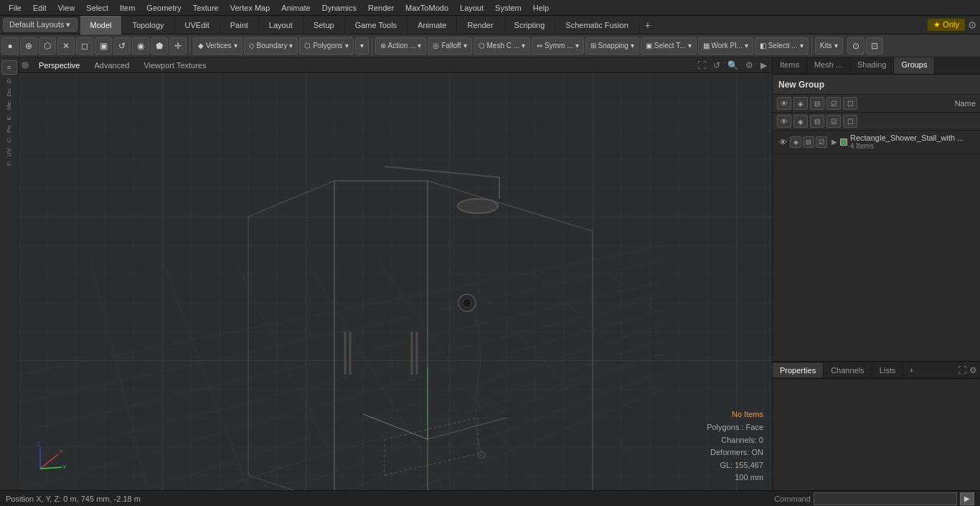  I want to click on toolbar-symmetry: ⇔ Symm ... ▾, so click(557, 46).